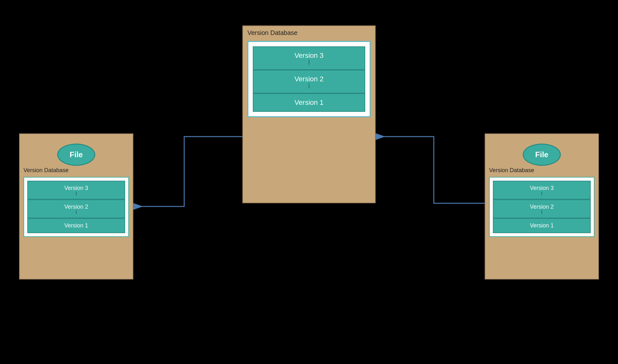 Image resolution: width=618 pixels, height=364 pixels. Describe the element at coordinates (542, 209) in the screenshot. I see `right-version-2: Version 2` at that location.